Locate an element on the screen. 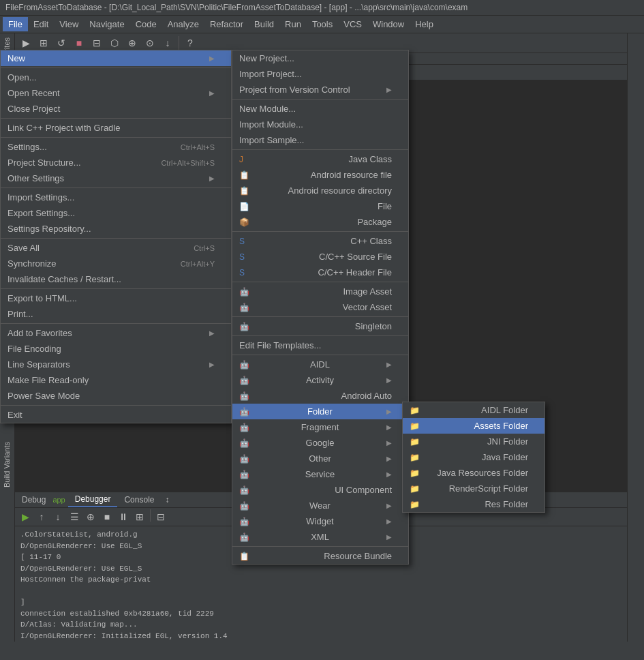 This screenshot has width=644, height=660. new-submenu-cpp-source: S C/C++ Source File is located at coordinates (320, 256).